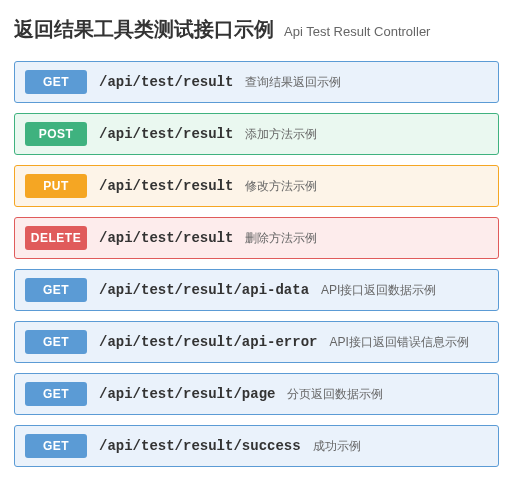  Describe the element at coordinates (208, 342) in the screenshot. I see `endpoint-path: /api/test/result/api-error` at that location.